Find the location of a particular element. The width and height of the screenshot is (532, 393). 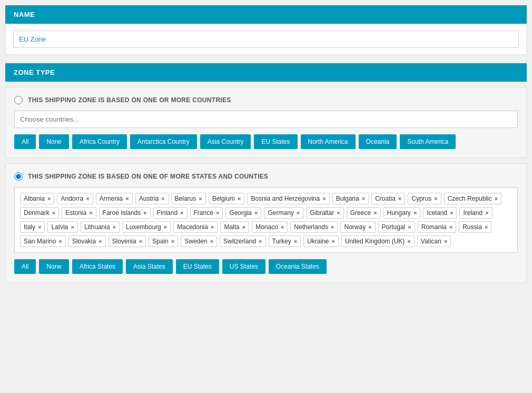

tag-item: United Kingdom (UK) × is located at coordinates (378, 241).